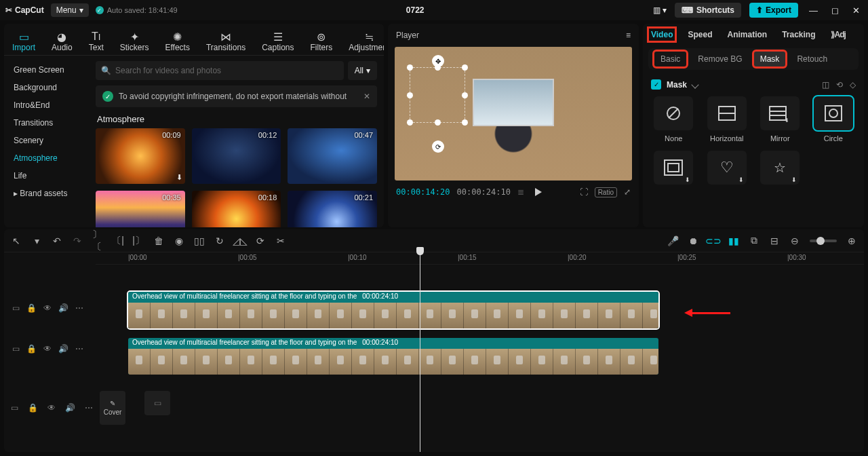  I want to click on zoom-out-icon: ⊖, so click(795, 241).